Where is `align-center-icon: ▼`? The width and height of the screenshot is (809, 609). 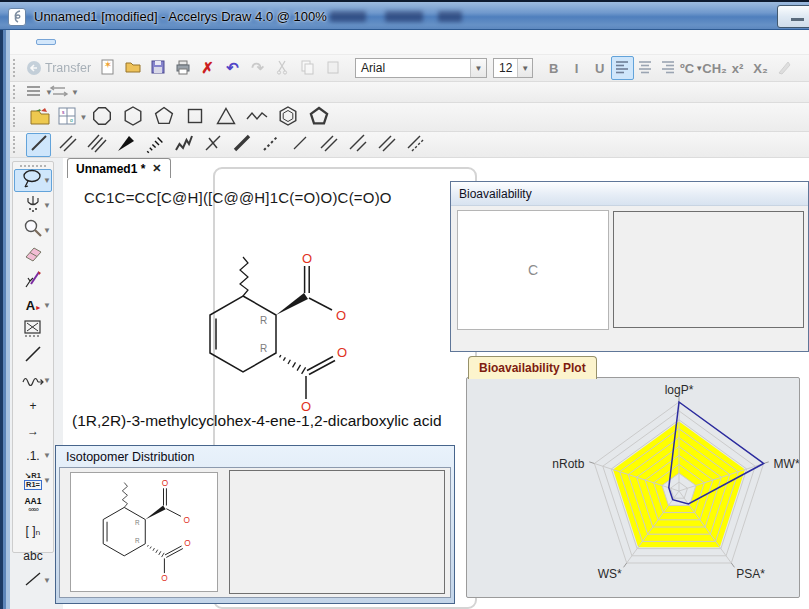
align-center-icon: ▼ is located at coordinates (646, 68).